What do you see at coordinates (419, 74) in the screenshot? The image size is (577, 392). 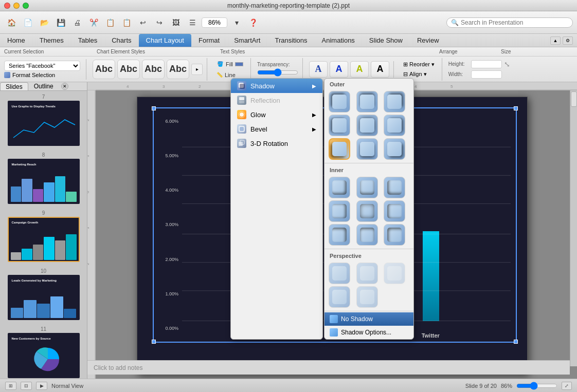 I see `align-button: ⊟ Align ▾` at bounding box center [419, 74].